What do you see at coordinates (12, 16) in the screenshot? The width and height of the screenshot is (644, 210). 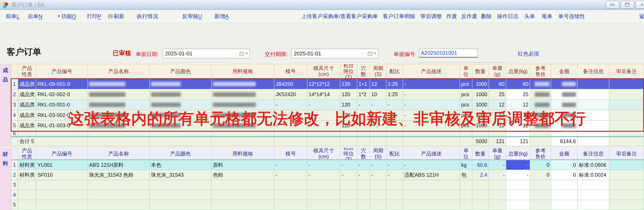 I see `toolbar-button-prev-doc: 前单L` at bounding box center [12, 16].